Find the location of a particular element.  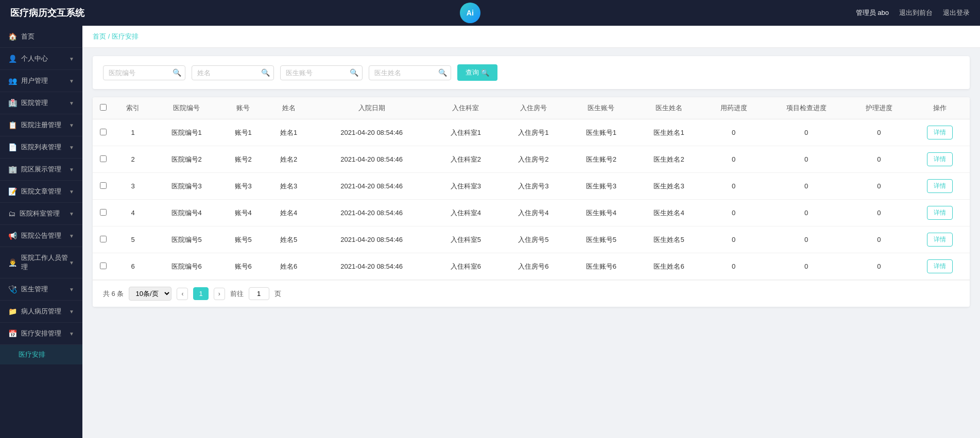

sidebar-item-hospital-mgmt: 🏥 医院管理 ▼ is located at coordinates (41, 103).